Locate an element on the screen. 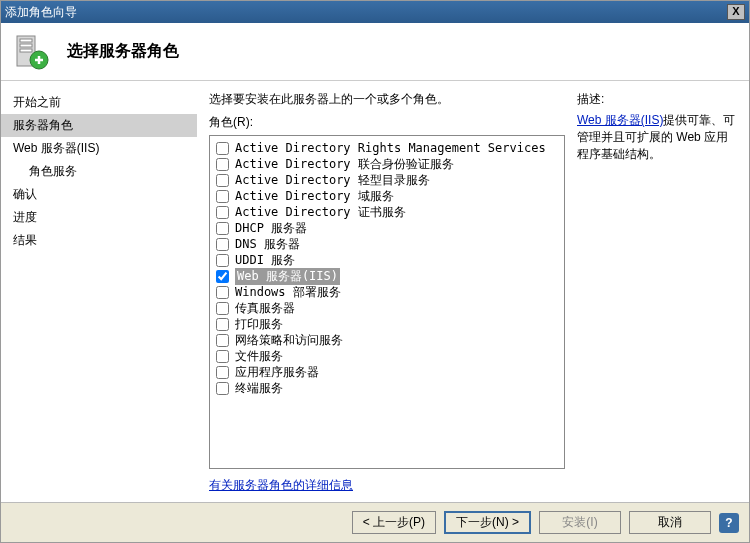 This screenshot has width=750, height=543. install-button: 安装(I) is located at coordinates (580, 522).